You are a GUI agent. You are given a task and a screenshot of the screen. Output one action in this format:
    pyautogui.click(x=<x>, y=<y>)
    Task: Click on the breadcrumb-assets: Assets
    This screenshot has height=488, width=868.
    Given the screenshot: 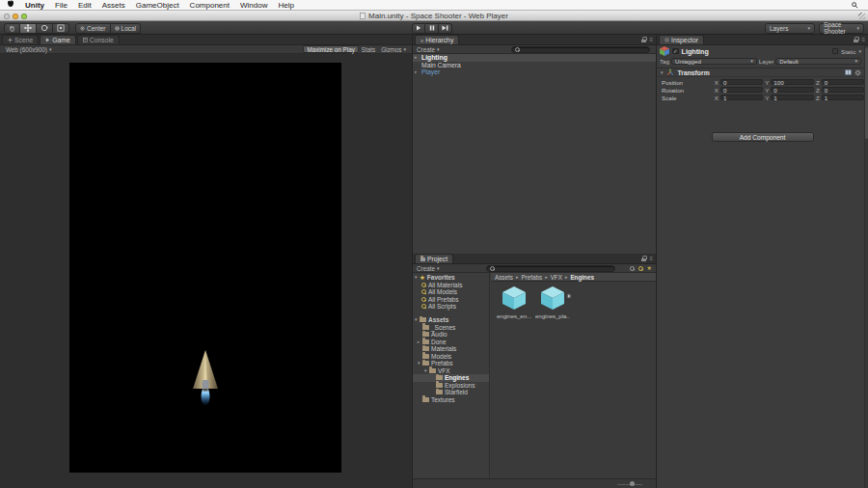 What is the action you would take?
    pyautogui.click(x=503, y=278)
    